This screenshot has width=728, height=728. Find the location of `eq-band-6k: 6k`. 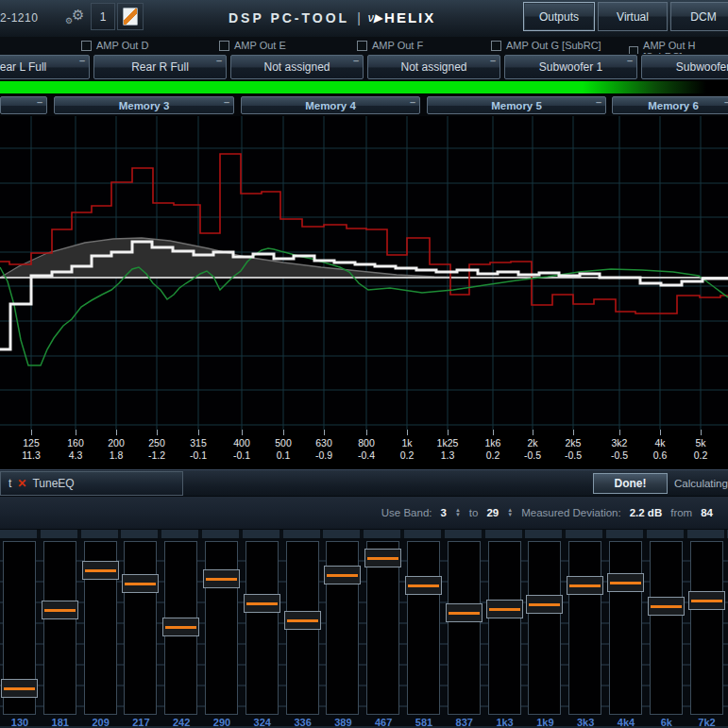

eq-band-6k: 6k is located at coordinates (667, 635).